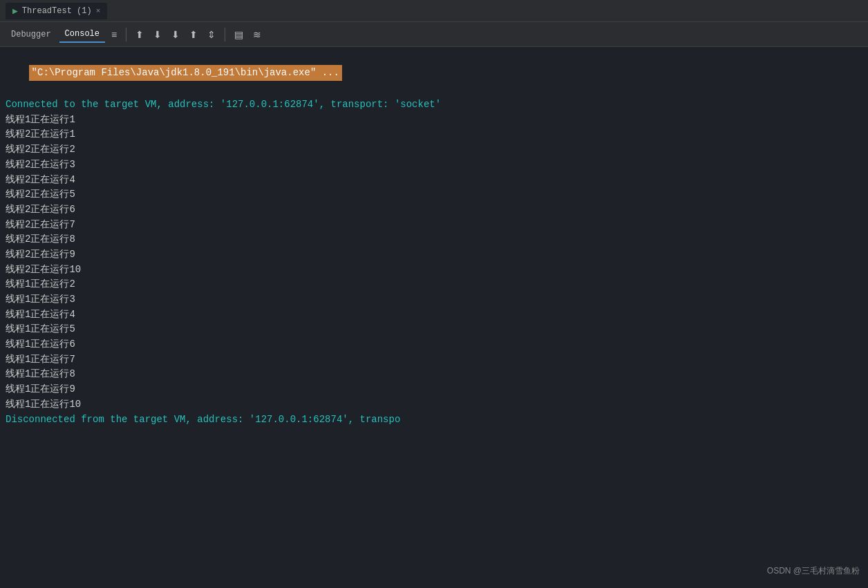 This screenshot has width=868, height=588. What do you see at coordinates (434, 120) in the screenshot?
I see `output-line: 线程1正在运行1` at bounding box center [434, 120].